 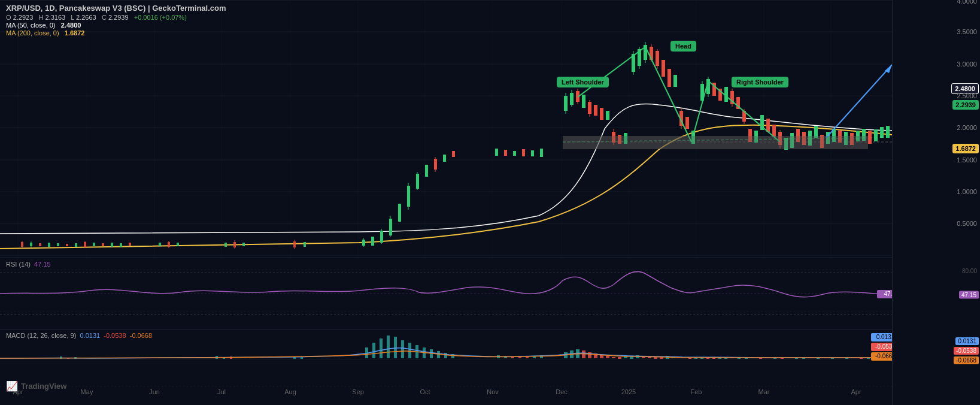 I want to click on price-level-3: 3.0000, so click(x=967, y=64).